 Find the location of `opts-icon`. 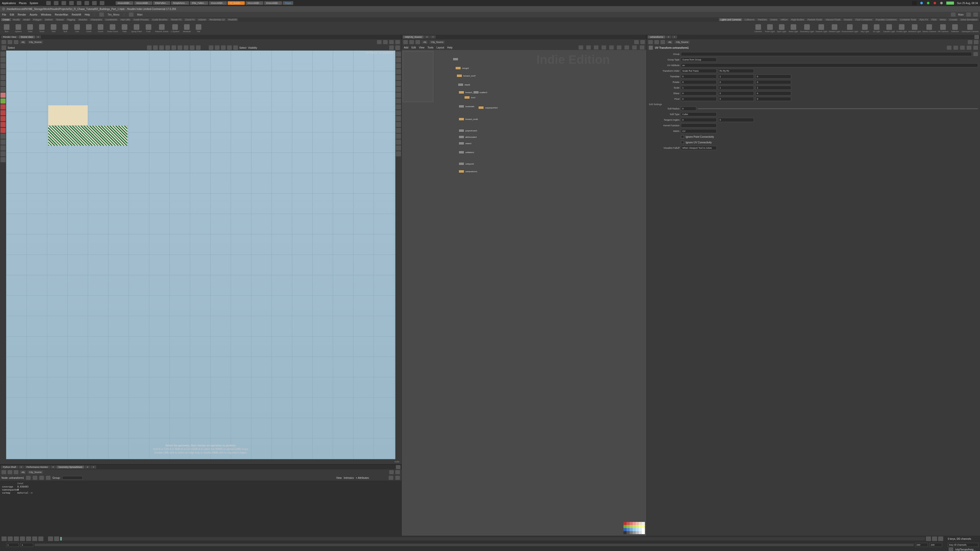

opts-icon is located at coordinates (391, 42).